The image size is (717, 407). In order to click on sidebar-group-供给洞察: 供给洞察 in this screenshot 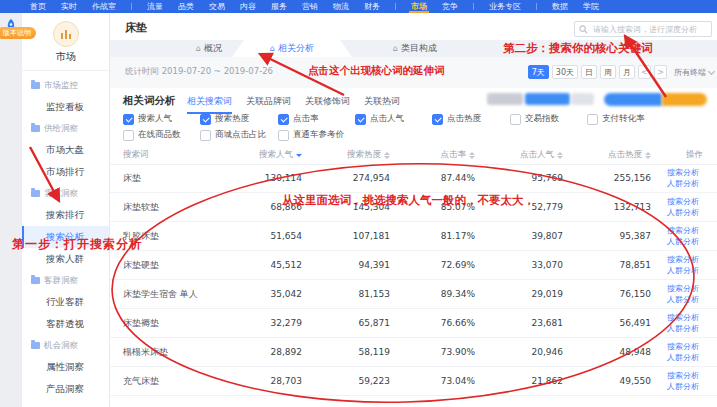, I will do `click(66, 128)`.